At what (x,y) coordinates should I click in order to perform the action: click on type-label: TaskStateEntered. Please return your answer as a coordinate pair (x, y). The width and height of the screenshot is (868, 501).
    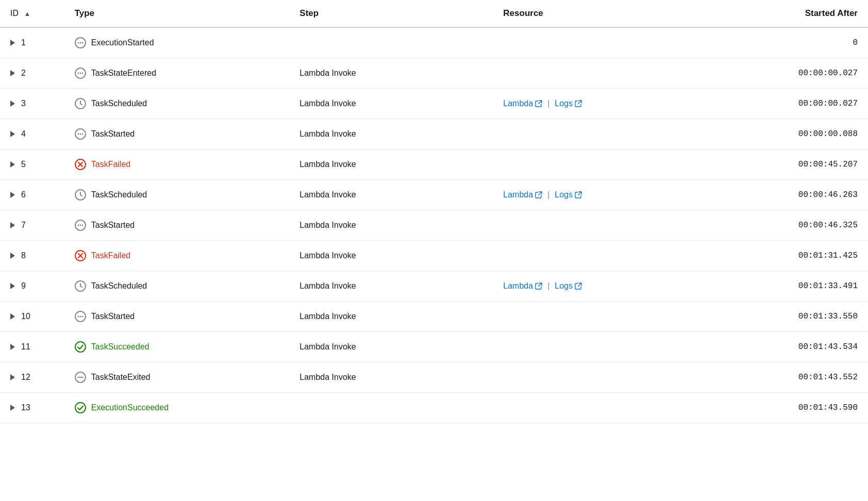
    Looking at the image, I should click on (124, 73).